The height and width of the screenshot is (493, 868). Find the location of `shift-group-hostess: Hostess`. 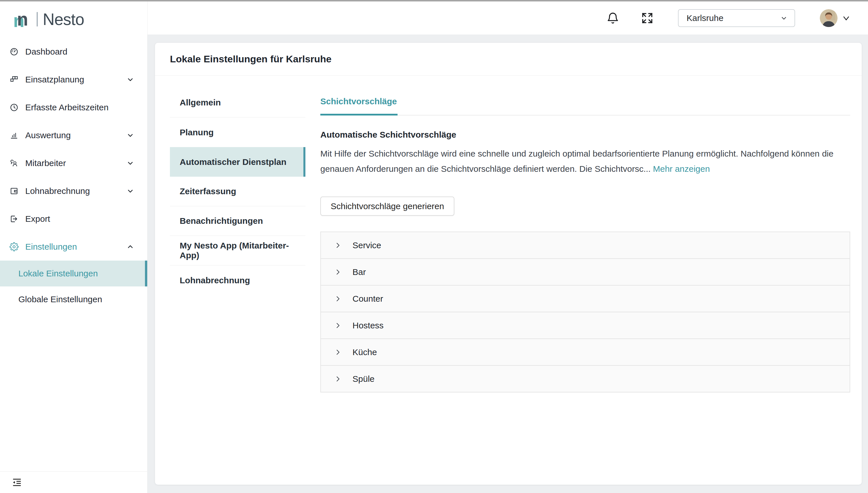

shift-group-hostess: Hostess is located at coordinates (585, 325).